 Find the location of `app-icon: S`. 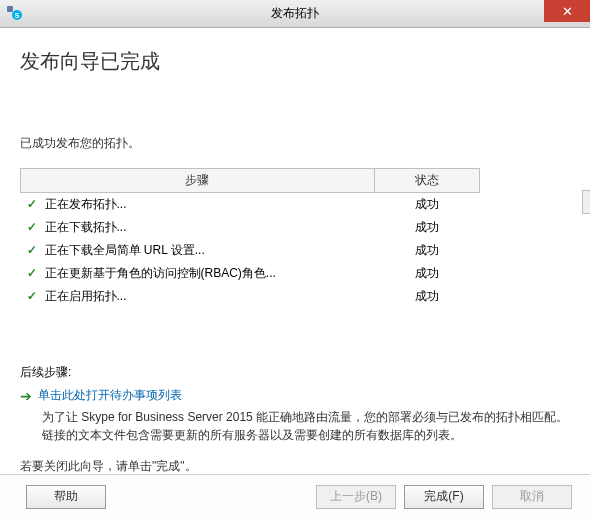

app-icon: S is located at coordinates (14, 13).